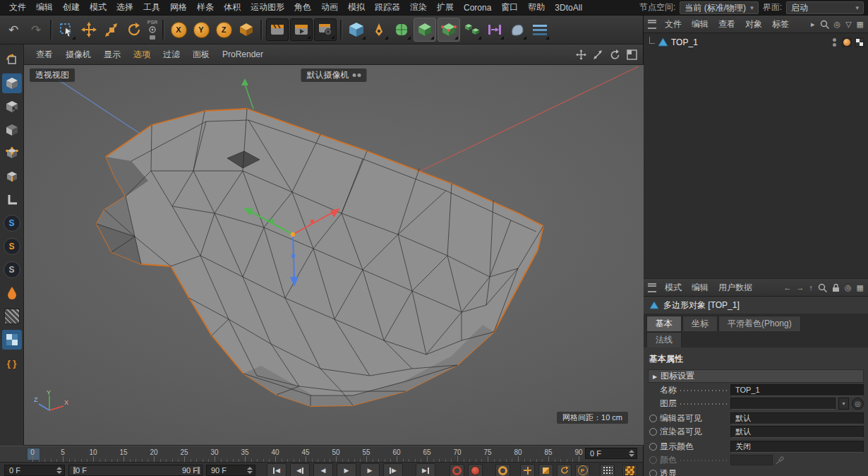 This screenshot has width=868, height=476. What do you see at coordinates (370, 470) in the screenshot?
I see `next-frame-button: ▶` at bounding box center [370, 470].